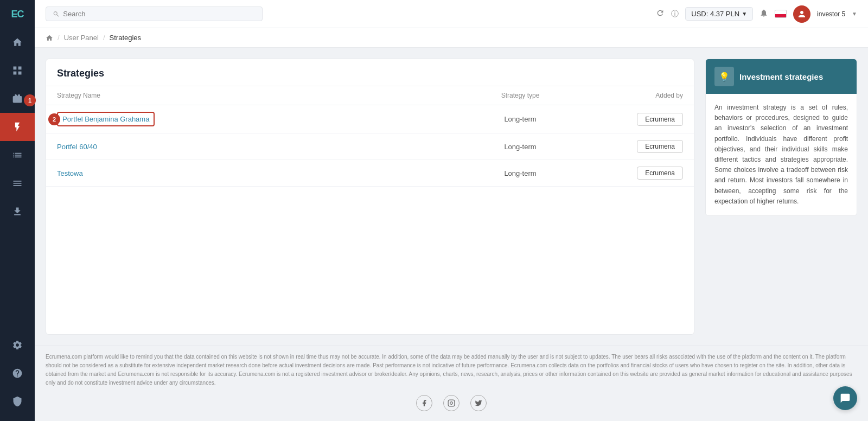  Describe the element at coordinates (781, 137) in the screenshot. I see `info-card: 💡 Investment strategies An investment st…` at that location.